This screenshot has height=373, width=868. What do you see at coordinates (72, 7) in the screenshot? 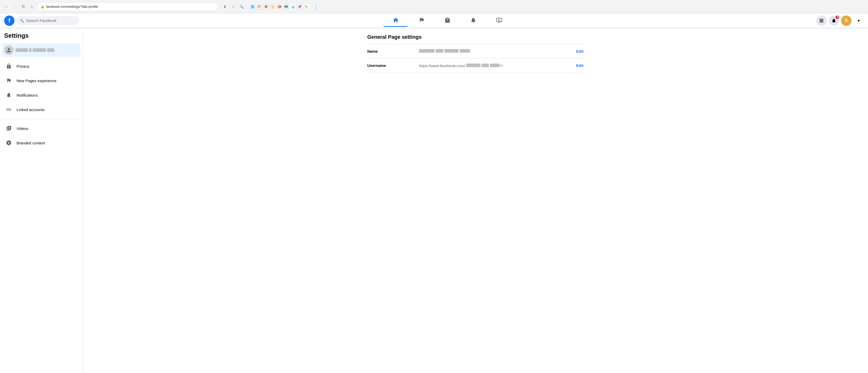
I see `url-text: facebook.com/settings/?tab=profile` at bounding box center [72, 7].